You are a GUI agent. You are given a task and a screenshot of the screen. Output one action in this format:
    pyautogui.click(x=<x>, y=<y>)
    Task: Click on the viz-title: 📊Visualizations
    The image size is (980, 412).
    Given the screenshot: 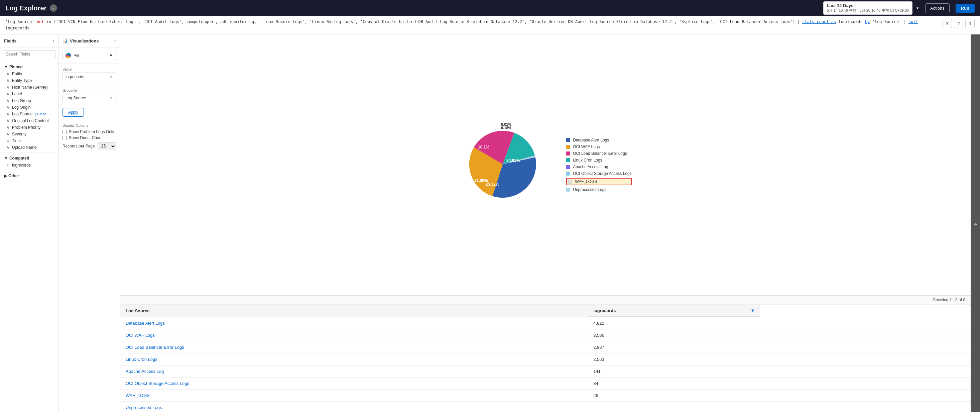 What is the action you would take?
    pyautogui.click(x=81, y=41)
    